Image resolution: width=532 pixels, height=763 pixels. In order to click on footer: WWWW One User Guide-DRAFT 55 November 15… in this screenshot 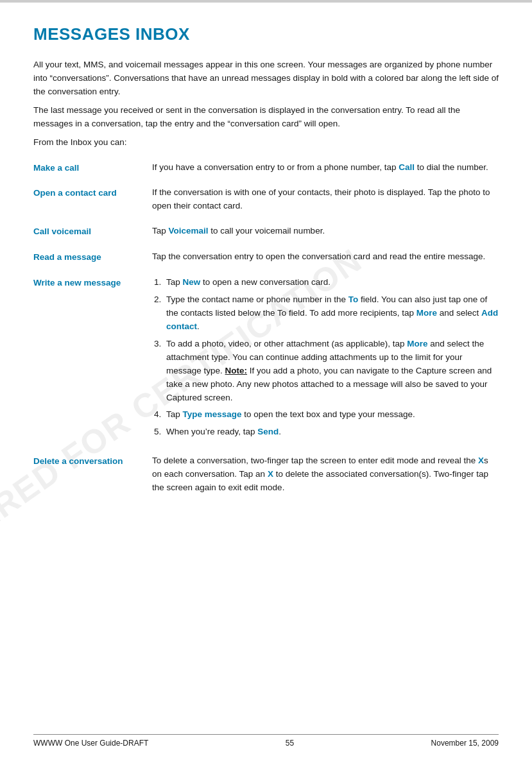, I will do `click(266, 741)`.